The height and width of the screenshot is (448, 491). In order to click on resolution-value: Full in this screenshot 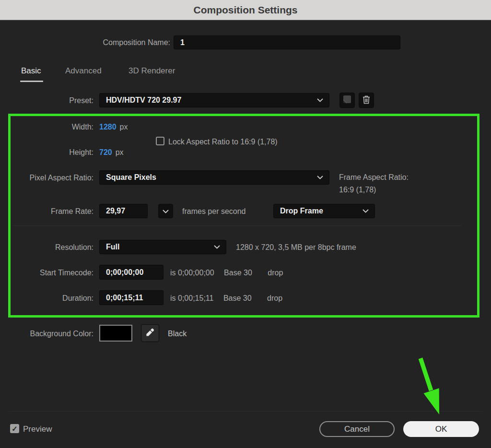, I will do `click(109, 247)`.